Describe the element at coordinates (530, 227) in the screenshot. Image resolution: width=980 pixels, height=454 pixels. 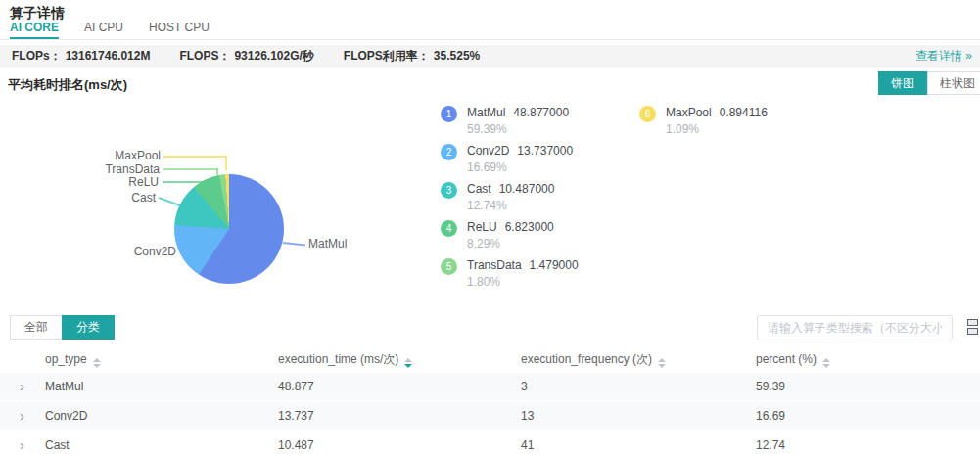
I see `legend-value: 6.823000` at that location.